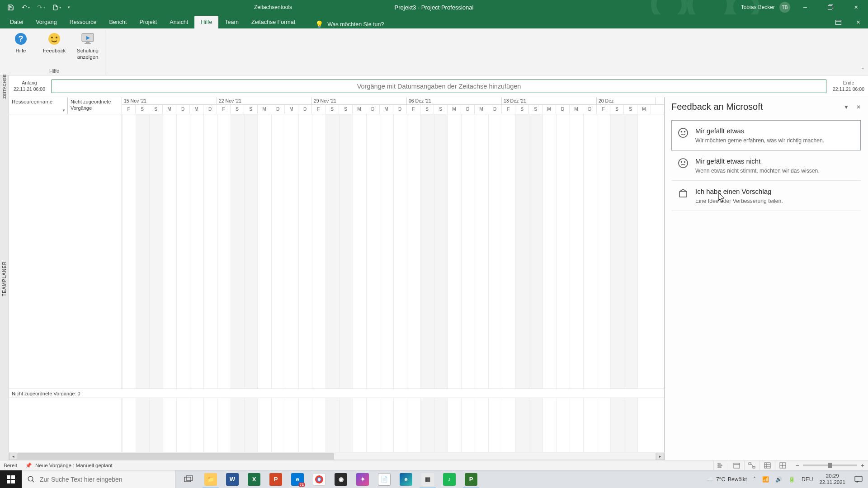  What do you see at coordinates (21, 46) in the screenshot?
I see `help-button: ? Hilfe` at bounding box center [21, 46].